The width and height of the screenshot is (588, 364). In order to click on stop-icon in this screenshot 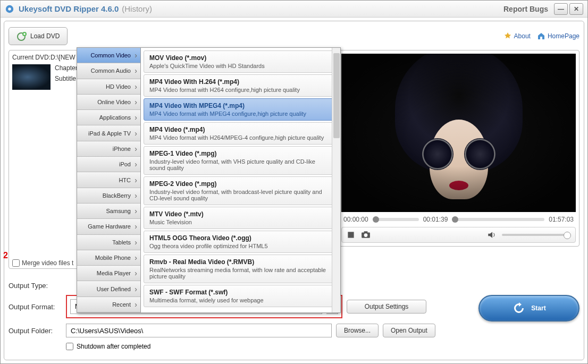, I will do `click(351, 235)`.